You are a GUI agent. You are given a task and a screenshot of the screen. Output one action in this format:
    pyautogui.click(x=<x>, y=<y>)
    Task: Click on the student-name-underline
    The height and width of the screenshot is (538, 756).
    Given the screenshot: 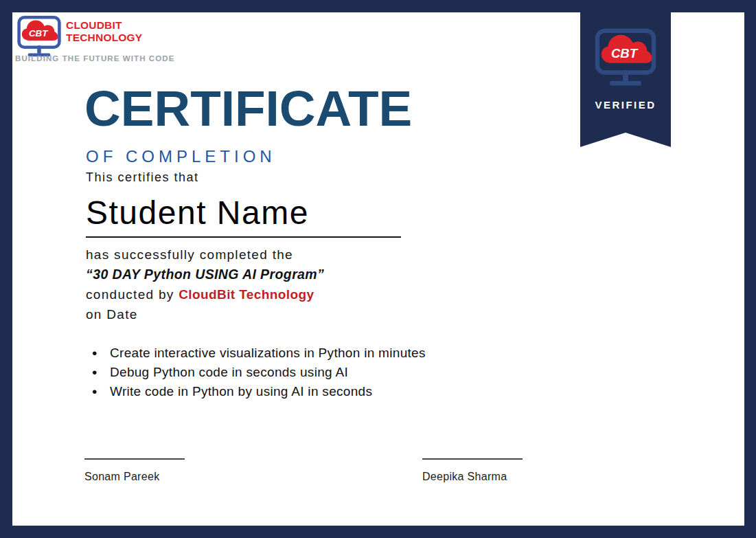 What is the action you would take?
    pyautogui.click(x=243, y=237)
    